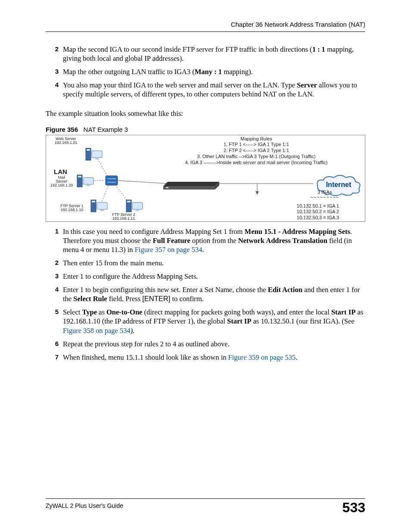  I want to click on step-text: Enter 1 to configure the Address Mapping…, so click(130, 277).